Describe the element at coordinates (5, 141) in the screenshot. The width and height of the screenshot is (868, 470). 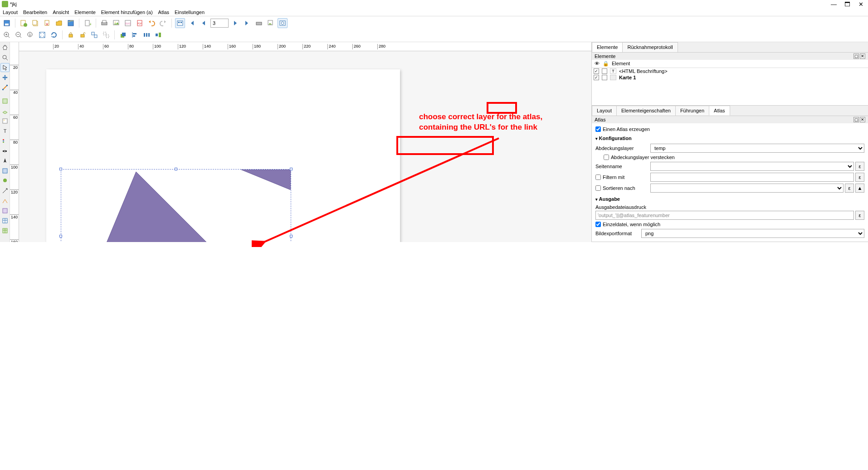
I see `add-legend-tool` at that location.